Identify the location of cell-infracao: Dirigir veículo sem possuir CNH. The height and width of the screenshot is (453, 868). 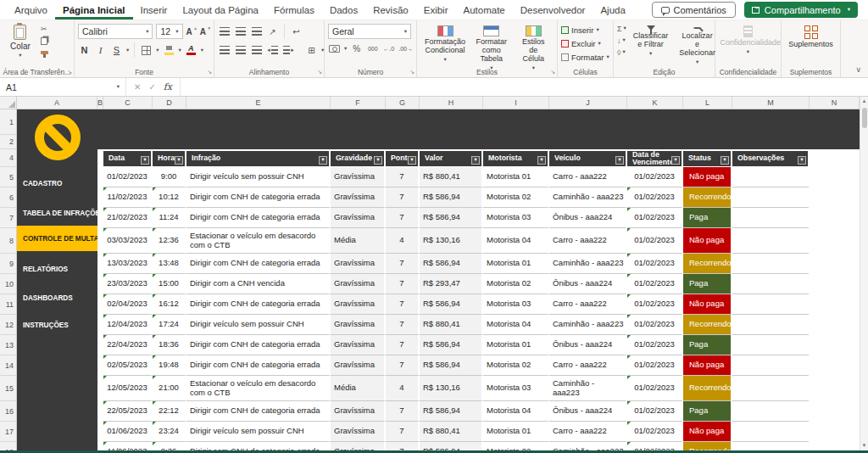
(259, 432).